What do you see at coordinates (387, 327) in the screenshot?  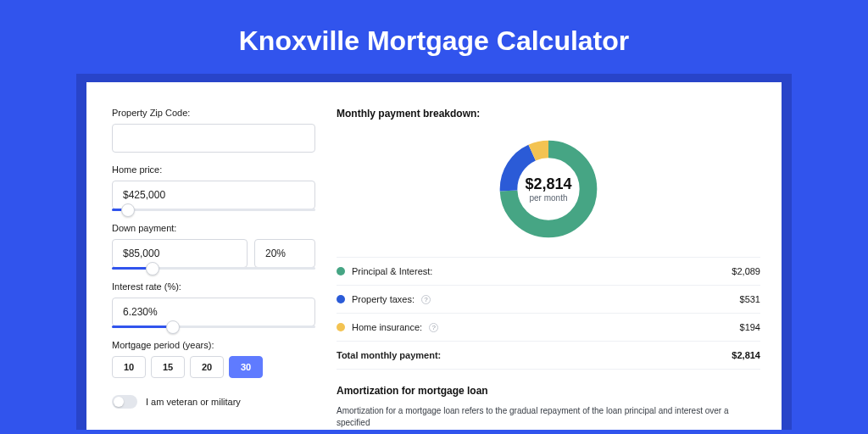 I see `legend-label: Home insurance:` at bounding box center [387, 327].